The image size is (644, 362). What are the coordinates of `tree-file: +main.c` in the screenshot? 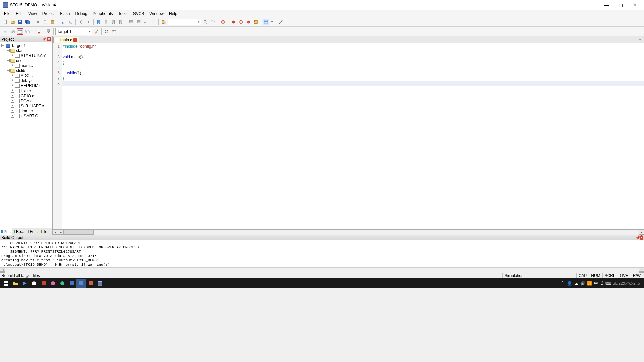 It's located at (26, 66).